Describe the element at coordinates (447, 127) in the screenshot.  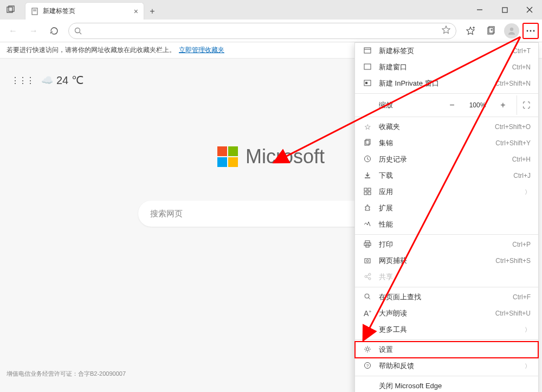
I see `menu-favorites: ☆ 收藏夹 Ctrl+Shift+O` at that location.